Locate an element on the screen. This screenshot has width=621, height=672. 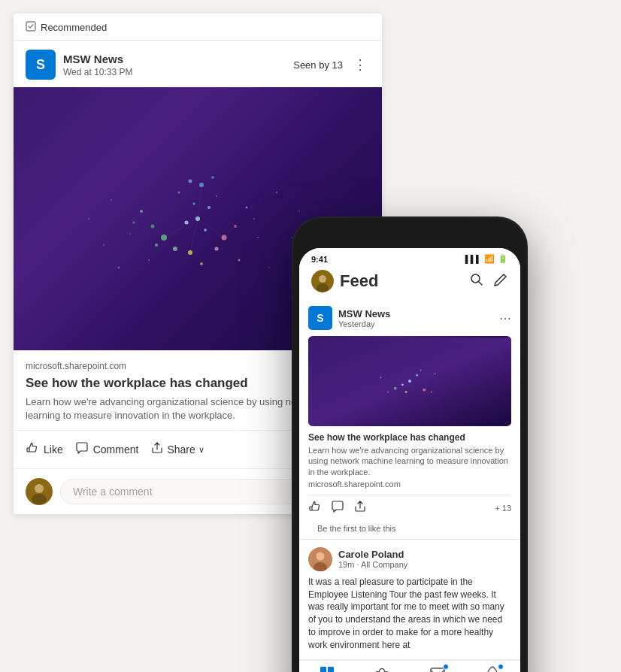
phone-like-text: Be the first to like this is located at coordinates (410, 530).